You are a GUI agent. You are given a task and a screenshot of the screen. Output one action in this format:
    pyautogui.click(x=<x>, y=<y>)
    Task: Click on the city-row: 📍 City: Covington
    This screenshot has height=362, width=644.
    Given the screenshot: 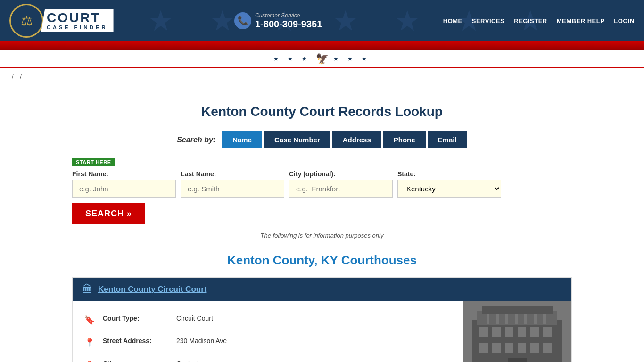 What is the action you would take?
    pyautogui.click(x=268, y=358)
    